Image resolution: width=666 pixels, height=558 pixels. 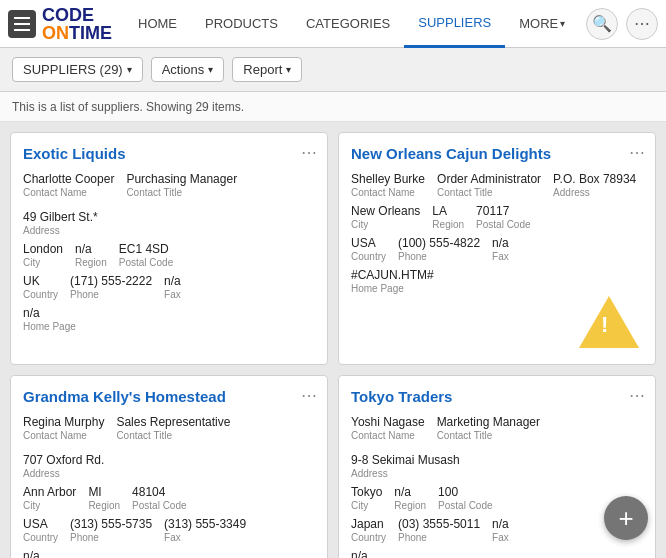 What do you see at coordinates (50, 326) in the screenshot?
I see `card-exotic-liquids-label-3-0: Home Page` at bounding box center [50, 326].